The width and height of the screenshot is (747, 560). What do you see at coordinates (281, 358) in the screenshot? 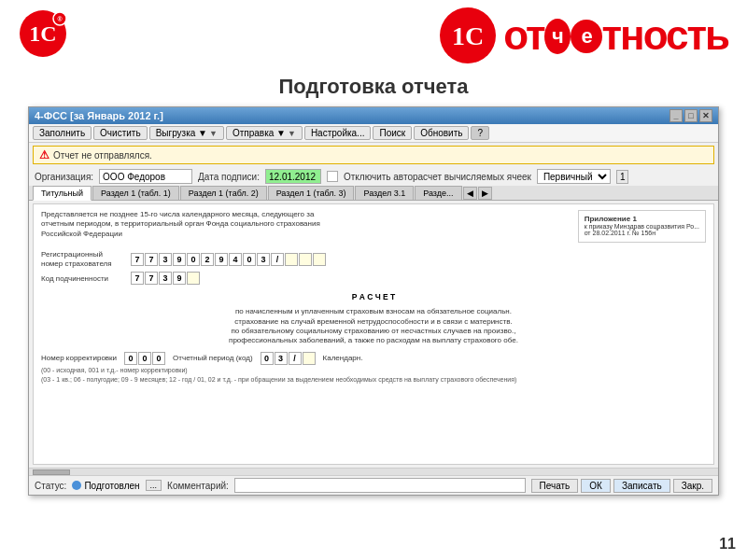
I see `period-cell: 3` at bounding box center [281, 358].